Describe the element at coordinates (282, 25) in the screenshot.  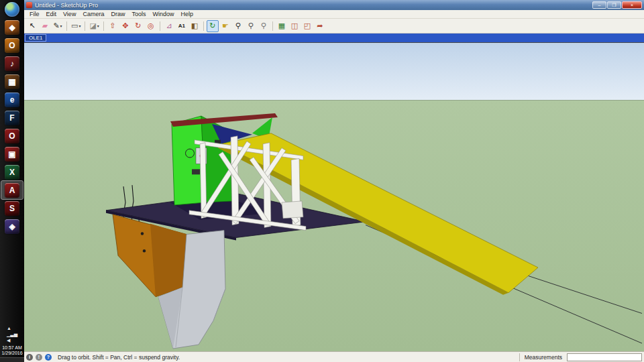
I see `views-tool-icon: ▦` at that location.